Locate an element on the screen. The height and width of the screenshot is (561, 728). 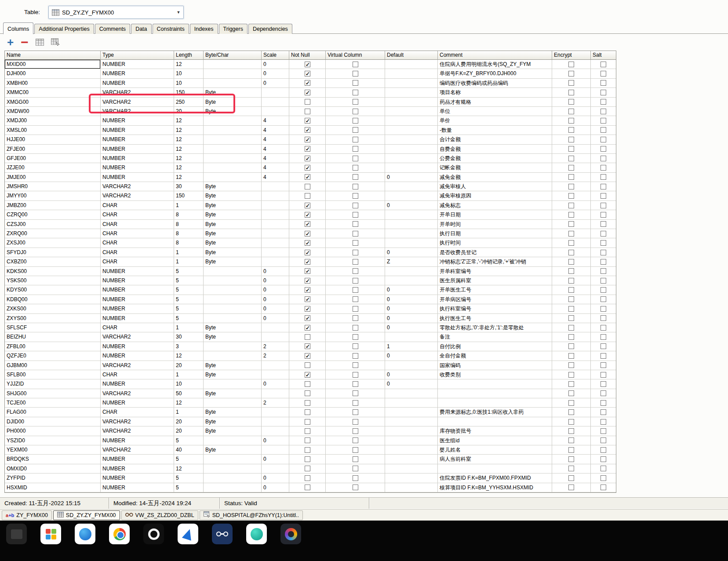
table-row: HJJE00NUMBER124合计金额 is located at coordinates (310, 140).